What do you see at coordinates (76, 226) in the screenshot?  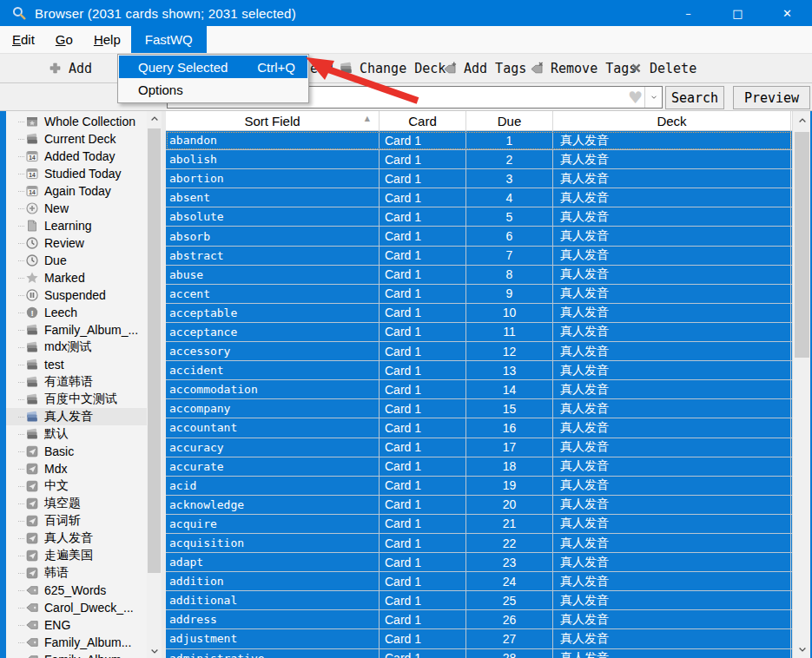 I see `sidebar-item-learning: Learning` at bounding box center [76, 226].